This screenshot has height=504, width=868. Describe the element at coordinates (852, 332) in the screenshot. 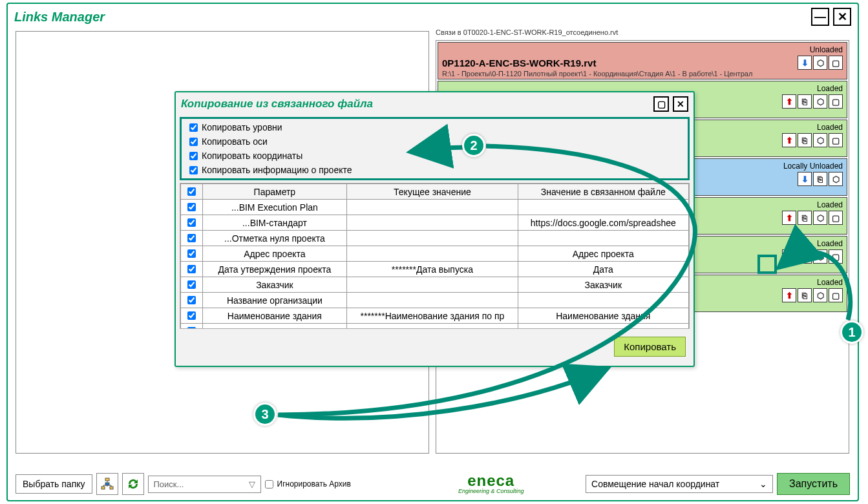

I see `annotation-1: 1` at that location.